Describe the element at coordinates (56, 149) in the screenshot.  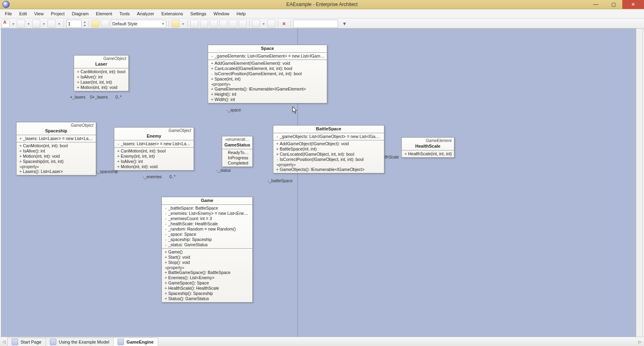
I see `class-spaceship: GameObject Spaceship +_lasers: List<Lase…` at that location.